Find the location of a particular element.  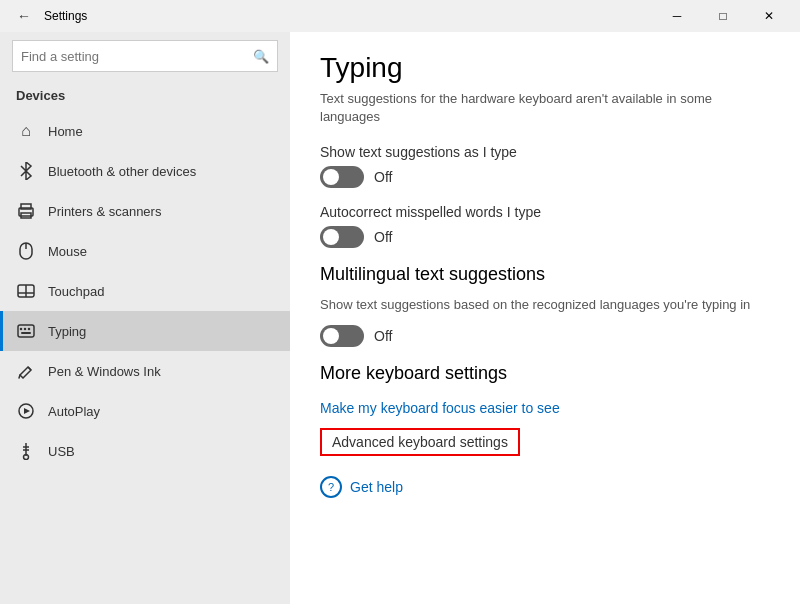

printer-icon is located at coordinates (26, 211).